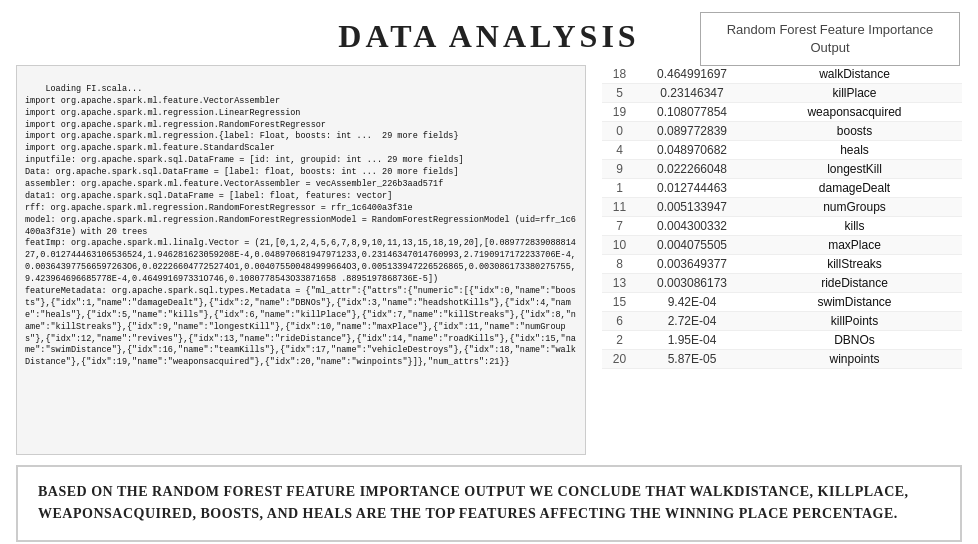 This screenshot has height=544, width=978. What do you see at coordinates (854, 322) in the screenshot?
I see `row-feature: killPoints` at bounding box center [854, 322].